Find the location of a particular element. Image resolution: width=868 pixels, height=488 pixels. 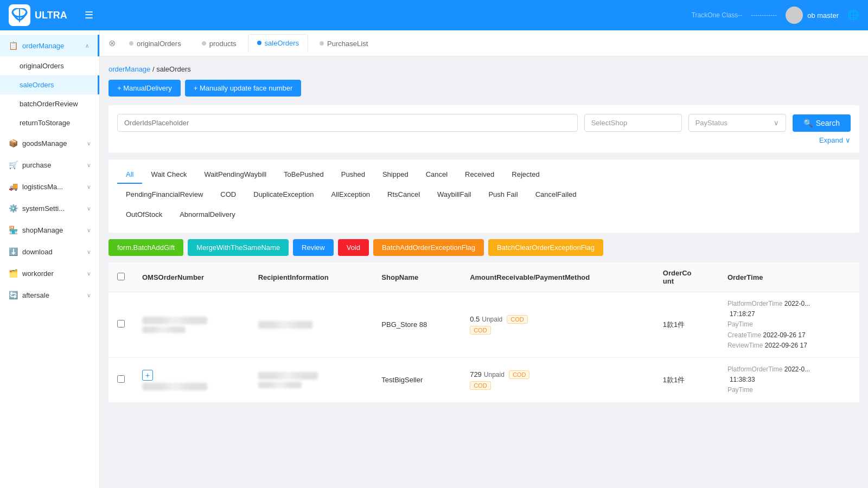

sidebar-item-orderManage: 📋 orderManage ∧ is located at coordinates (50, 46).